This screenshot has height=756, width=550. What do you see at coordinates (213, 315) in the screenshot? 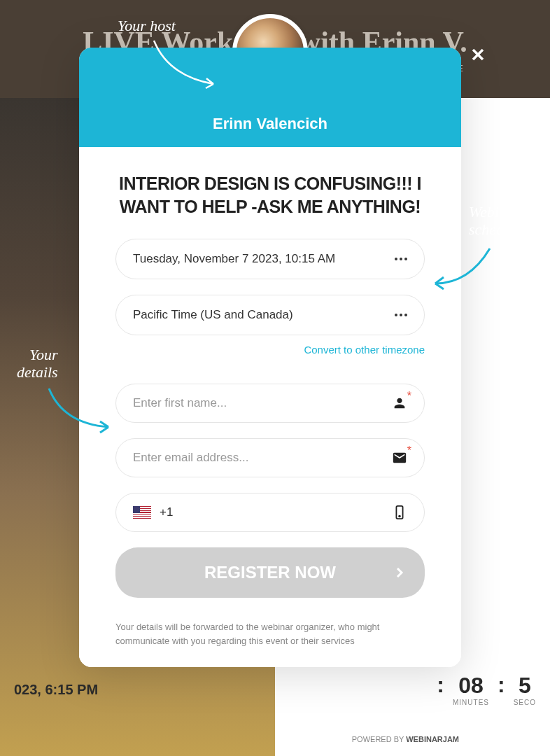
I see `timezone-select-value: Pacific Time (US and Canada)` at bounding box center [213, 315].